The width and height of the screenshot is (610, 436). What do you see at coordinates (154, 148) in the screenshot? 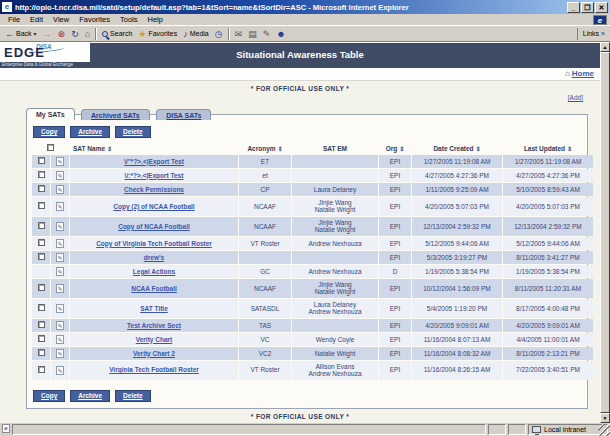
I see `column-header-sat-name: SAT Name` at bounding box center [154, 148].